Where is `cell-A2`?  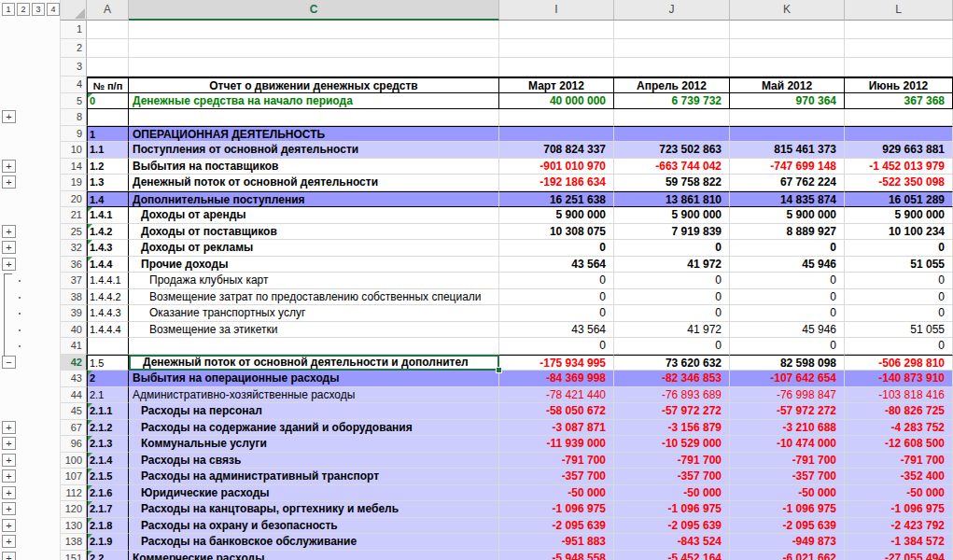
cell-A2 is located at coordinates (108, 49).